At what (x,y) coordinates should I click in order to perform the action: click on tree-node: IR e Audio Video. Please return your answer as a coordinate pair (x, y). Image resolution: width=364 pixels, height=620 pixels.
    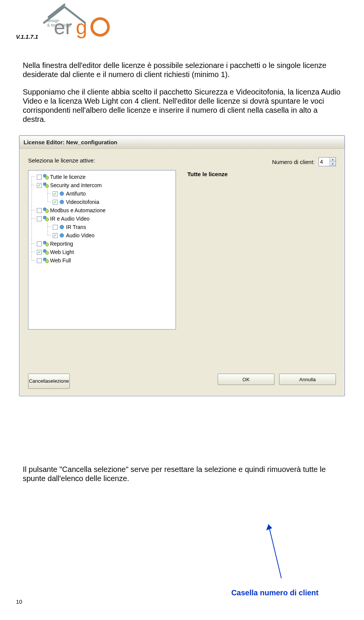
    Looking at the image, I should click on (63, 219).